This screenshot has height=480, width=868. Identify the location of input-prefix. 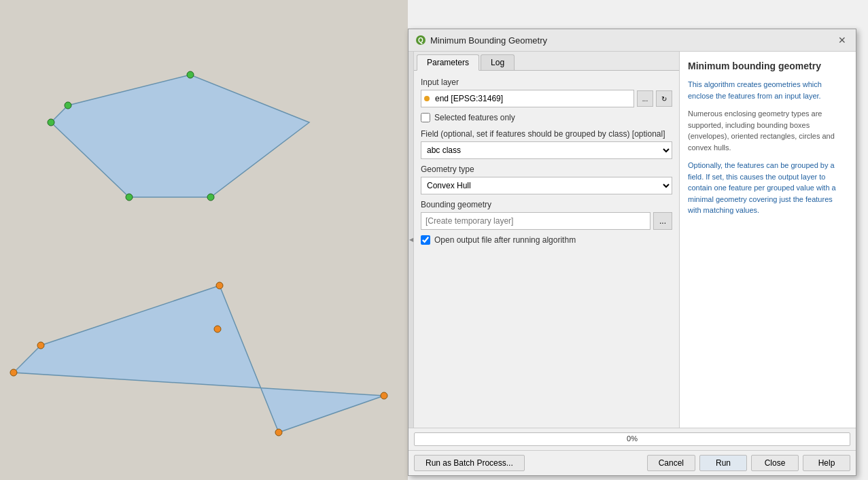
(427, 99).